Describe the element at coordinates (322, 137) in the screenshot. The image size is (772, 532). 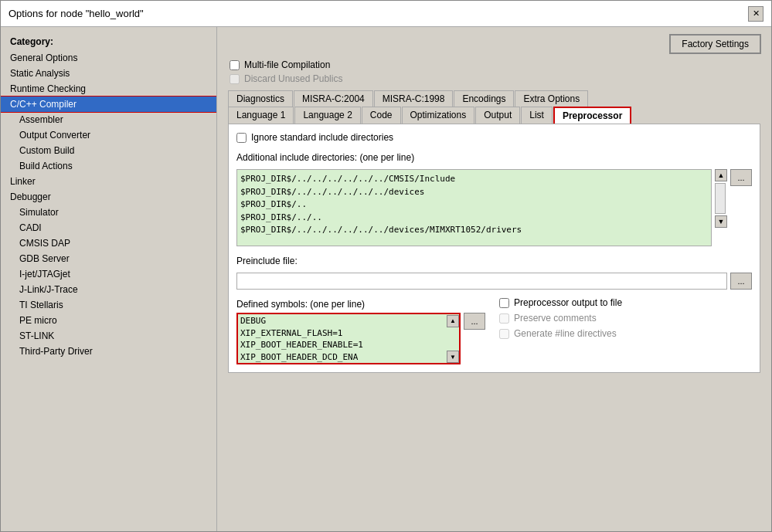
I see `ignore-std-include-label: Ignore standard include directories` at that location.